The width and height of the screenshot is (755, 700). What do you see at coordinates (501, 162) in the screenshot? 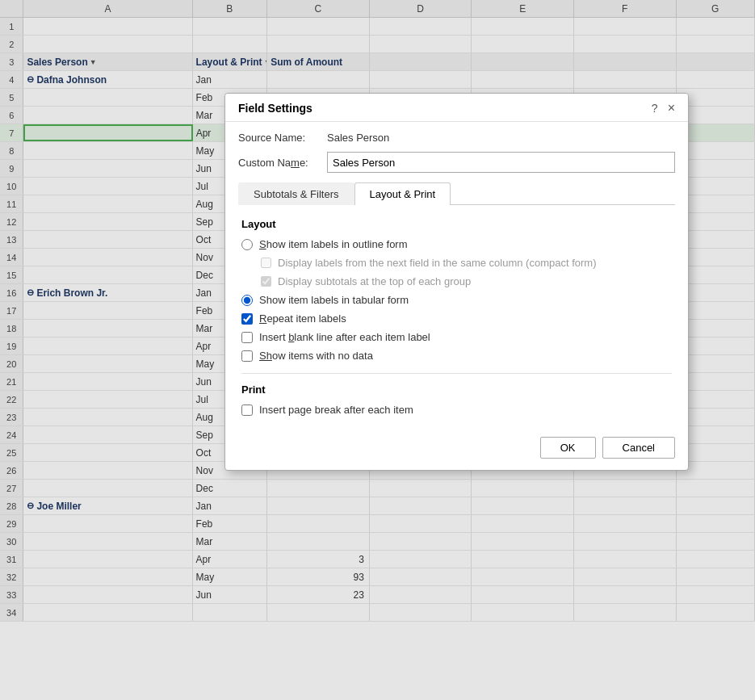
I see `custom-name-input` at bounding box center [501, 162].